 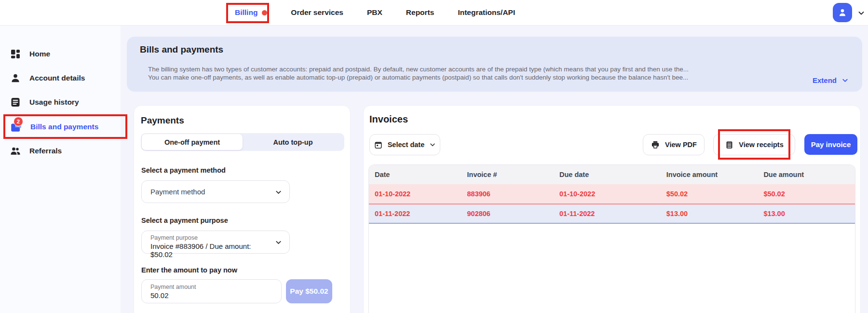 I want to click on account-menu-chevron-down-icon, so click(x=861, y=13).